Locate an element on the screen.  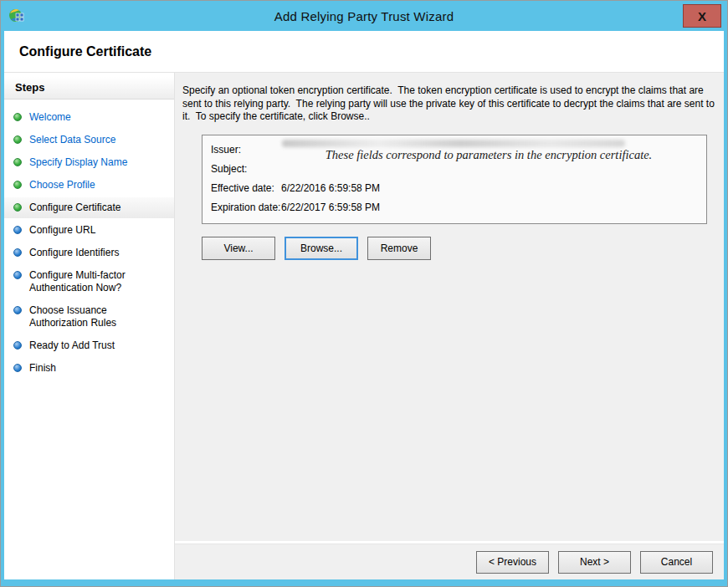
subject-label: Subject: is located at coordinates (246, 169).